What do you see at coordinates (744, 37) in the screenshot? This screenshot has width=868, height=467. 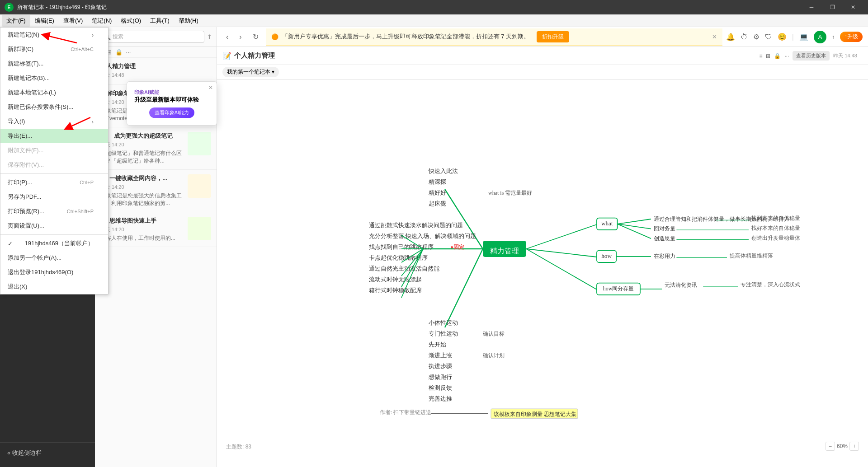 I see `history-icon: ⏱` at bounding box center [744, 37].